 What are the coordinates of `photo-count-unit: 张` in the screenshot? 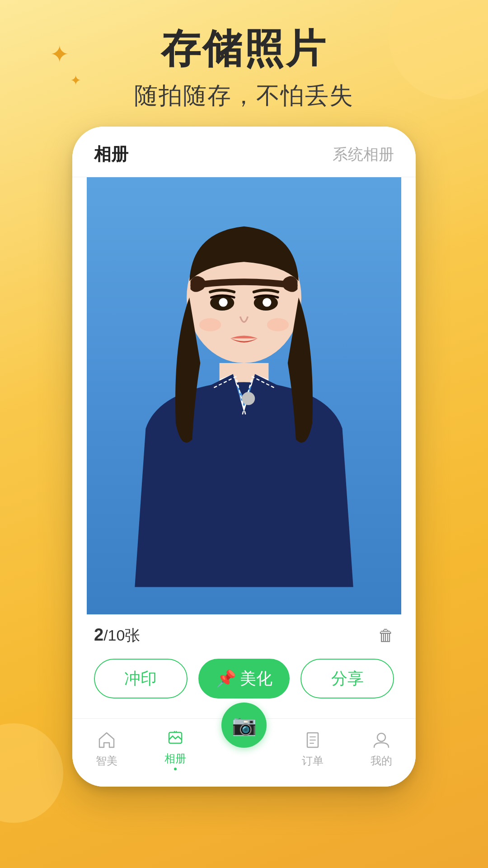 It's located at (132, 635).